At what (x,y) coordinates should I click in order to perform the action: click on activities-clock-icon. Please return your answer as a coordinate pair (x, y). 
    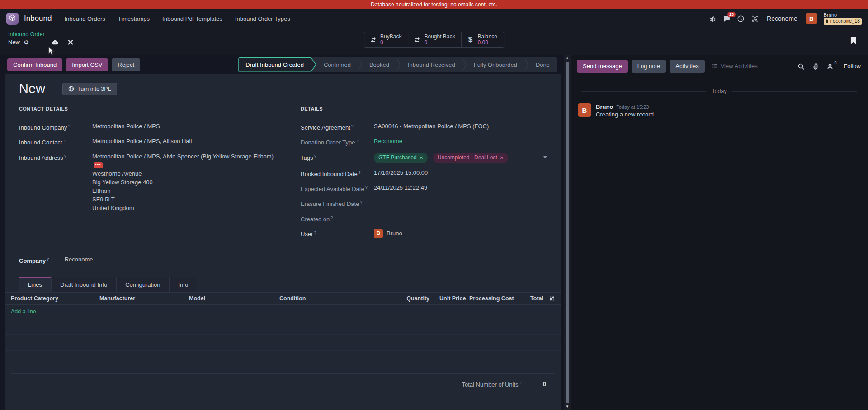
    Looking at the image, I should click on (741, 19).